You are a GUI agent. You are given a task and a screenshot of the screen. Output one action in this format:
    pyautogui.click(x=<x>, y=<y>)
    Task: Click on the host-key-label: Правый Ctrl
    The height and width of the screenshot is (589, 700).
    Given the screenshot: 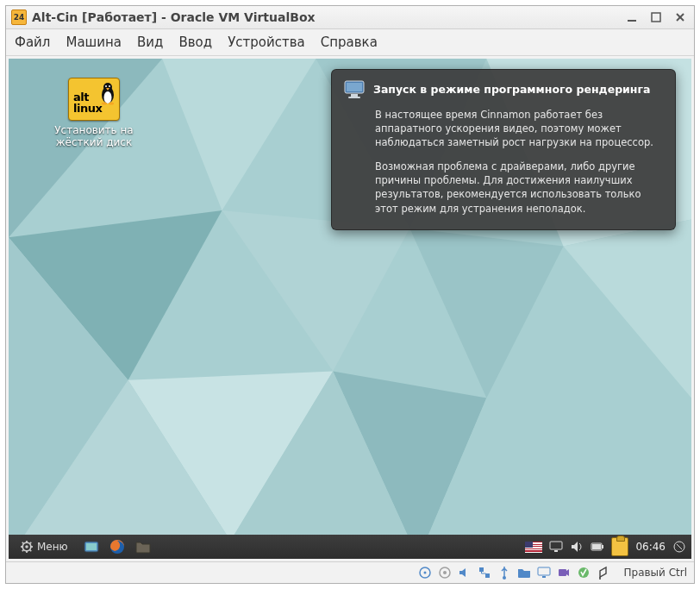 What is the action you would take?
    pyautogui.click(x=655, y=573)
    